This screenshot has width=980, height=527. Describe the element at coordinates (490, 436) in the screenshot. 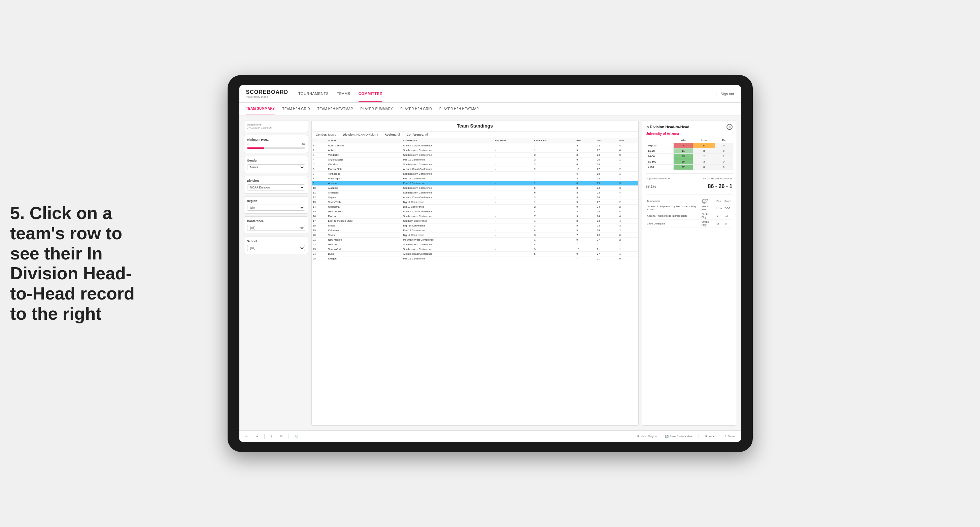

I see `bottom-toolbar: ↩ ↪ ⎘ ⧉ 🕐 👁 View: Original 💾 Save Custom…` at that location.